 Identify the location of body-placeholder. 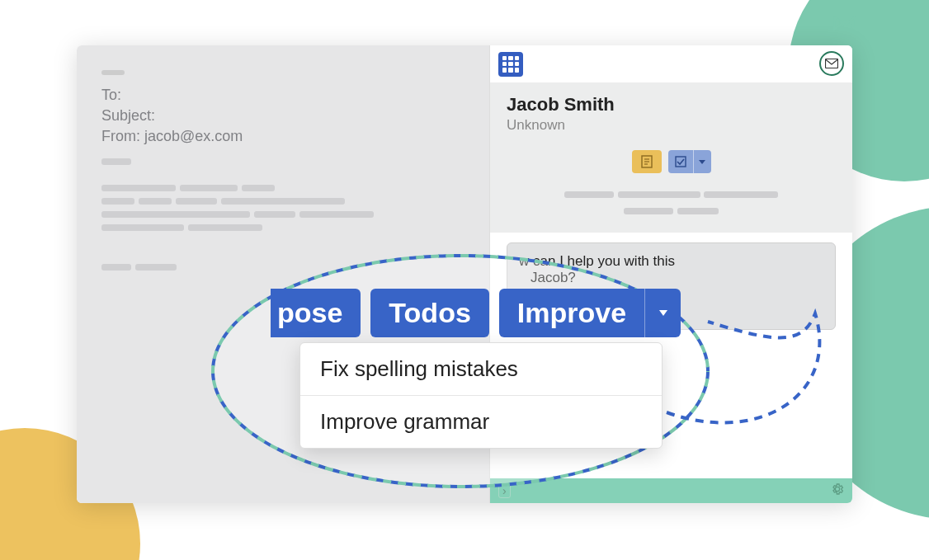
(283, 213).